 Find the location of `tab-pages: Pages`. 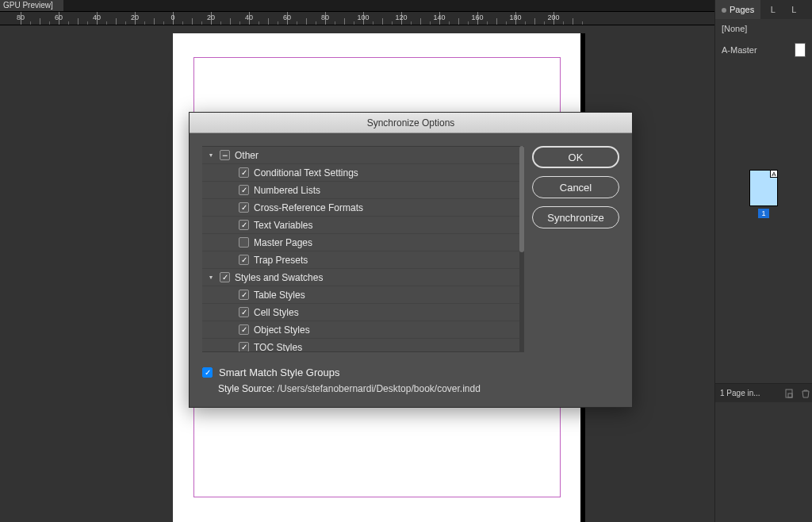

tab-pages: Pages is located at coordinates (737, 10).